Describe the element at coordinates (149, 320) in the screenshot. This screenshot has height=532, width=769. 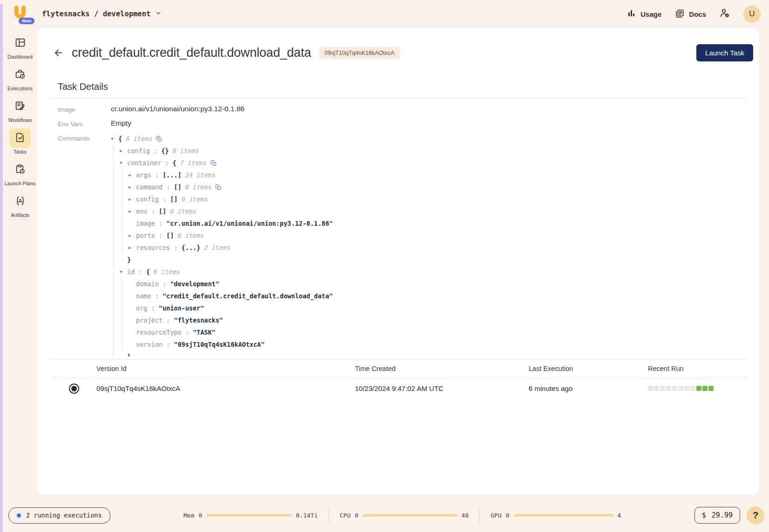
I see `tree-key: project` at that location.